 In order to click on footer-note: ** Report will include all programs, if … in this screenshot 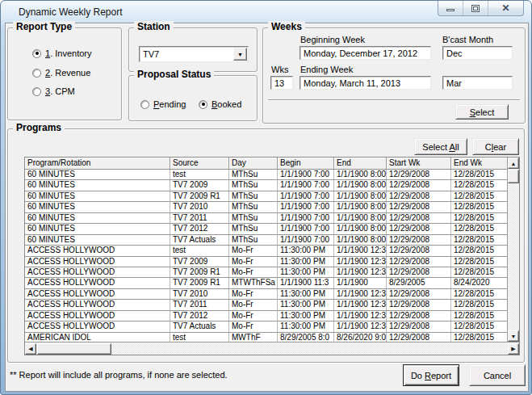, I will do `click(119, 375)`.